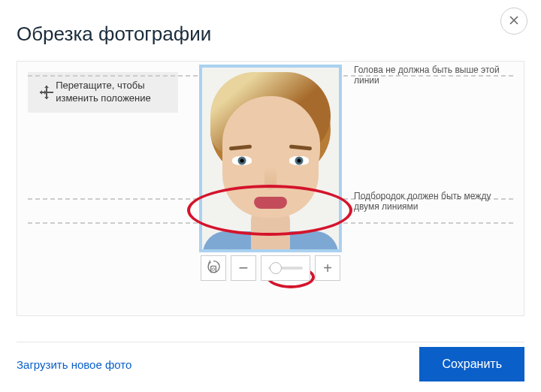 This screenshot has width=541, height=392. I want to click on rotate-icon, so click(213, 269).